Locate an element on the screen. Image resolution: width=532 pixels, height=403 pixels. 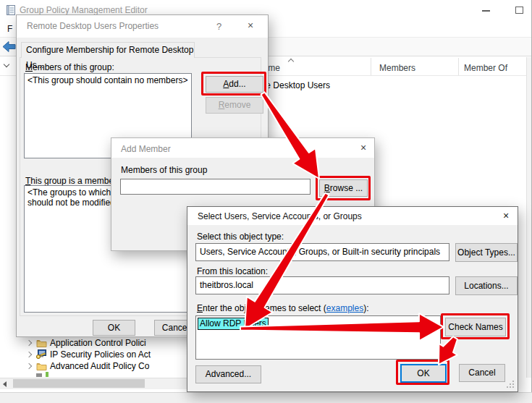
object-type-field: Users, Service Accounts, Groups, or Buil… is located at coordinates (323, 252).